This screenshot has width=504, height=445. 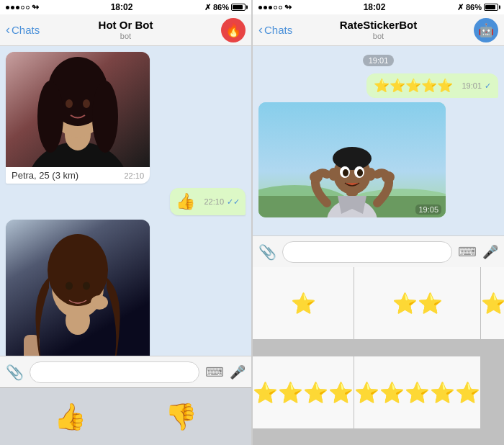 I want to click on message-thumbsup: 👍 22:10 ✓✓, so click(x=207, y=202).